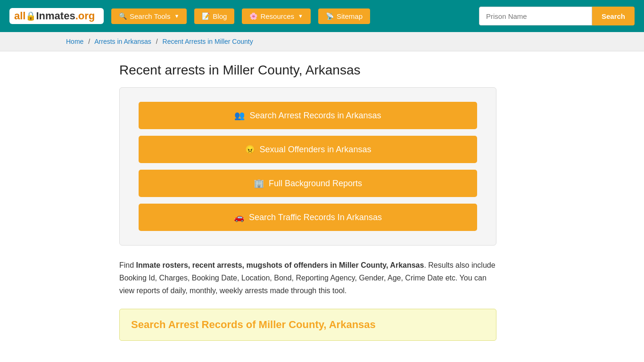 Image resolution: width=644 pixels, height=362 pixels. I want to click on sexual-offenders-button: 😠 Sexual Offenders in Arkansas, so click(308, 149).